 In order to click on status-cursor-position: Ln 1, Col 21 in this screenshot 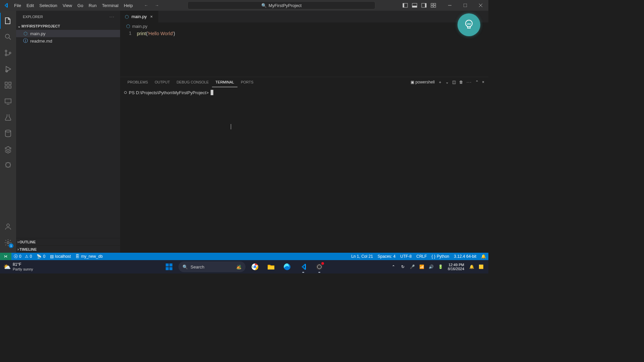, I will do `click(362, 256)`.